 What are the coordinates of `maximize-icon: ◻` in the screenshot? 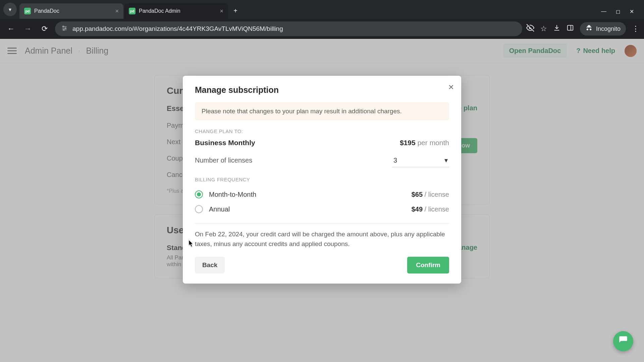 It's located at (618, 11).